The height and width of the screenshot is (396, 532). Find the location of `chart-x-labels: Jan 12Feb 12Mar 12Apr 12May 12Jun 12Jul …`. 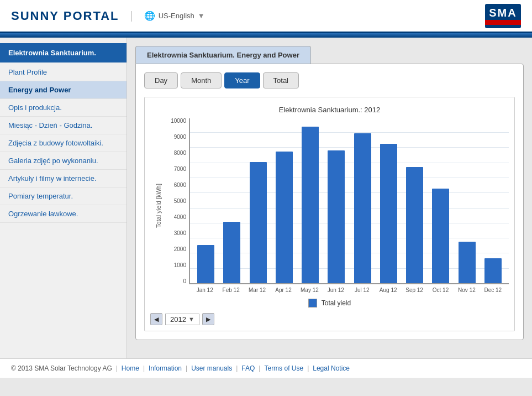

chart-x-labels: Jan 12Feb 12Mar 12Apr 12May 12Jun 12Jul … is located at coordinates (349, 290).